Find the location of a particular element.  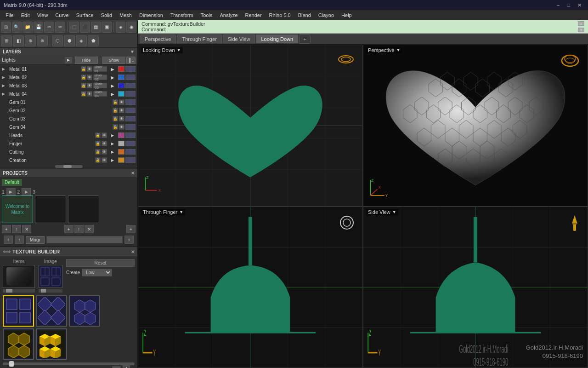

menu-item-solid: Solid is located at coordinates (107, 15).